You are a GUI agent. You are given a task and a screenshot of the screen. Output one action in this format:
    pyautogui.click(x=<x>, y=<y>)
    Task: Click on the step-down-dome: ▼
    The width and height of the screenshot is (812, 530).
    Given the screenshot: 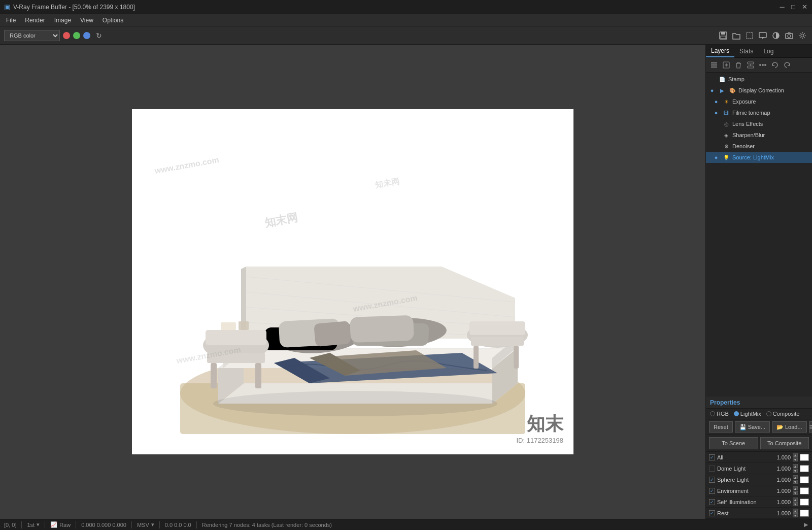 What is the action you would take?
    pyautogui.click(x=795, y=471)
    